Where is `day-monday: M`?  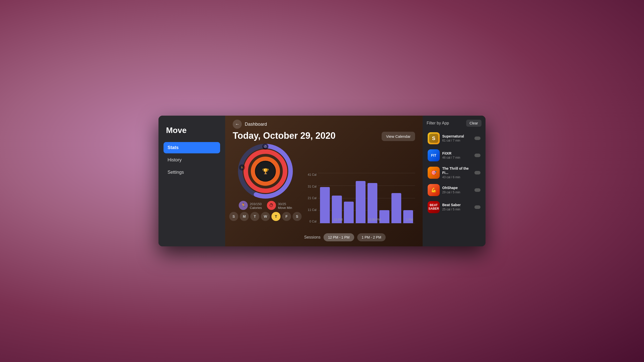 day-monday: M is located at coordinates (244, 216).